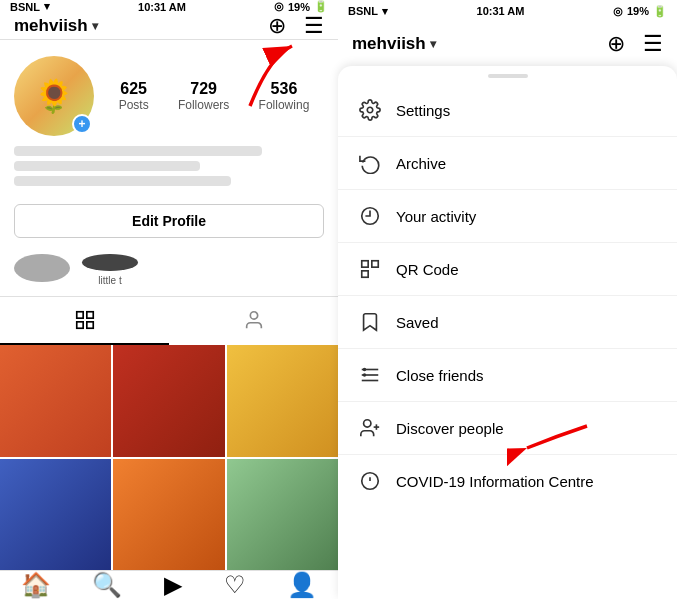 Image resolution: width=677 pixels, height=599 pixels. I want to click on right-carrier: BSNL, so click(363, 11).